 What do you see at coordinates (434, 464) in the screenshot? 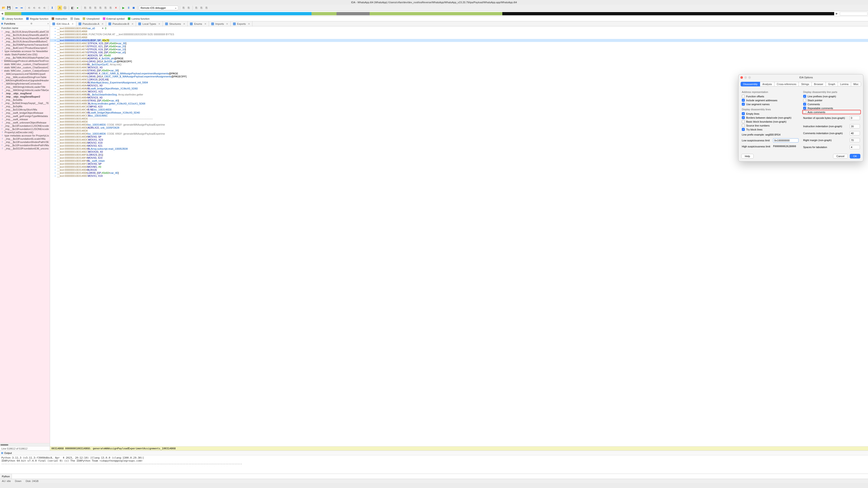
I see `output-body: Python 3.11.3 (v3.11.3:f3909b8bc8, Apr 4…` at bounding box center [434, 464].